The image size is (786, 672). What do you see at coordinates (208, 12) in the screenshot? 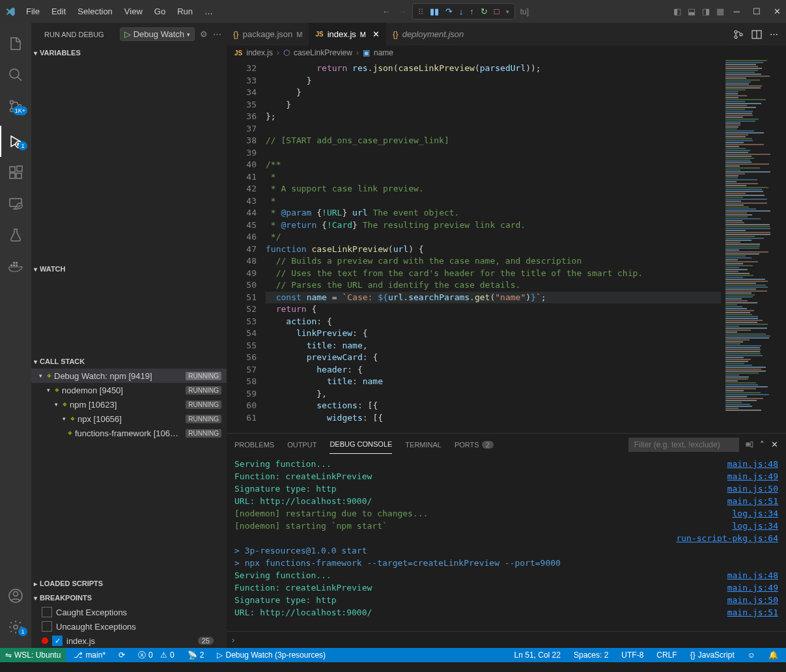
I see `menu-more: …` at bounding box center [208, 12].